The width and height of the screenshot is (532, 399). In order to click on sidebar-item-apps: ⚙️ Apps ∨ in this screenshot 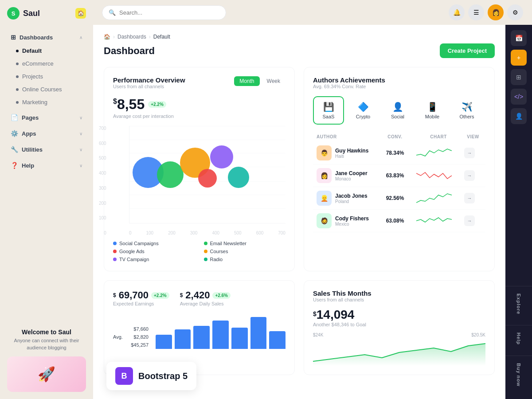, I will do `click(47, 133)`.